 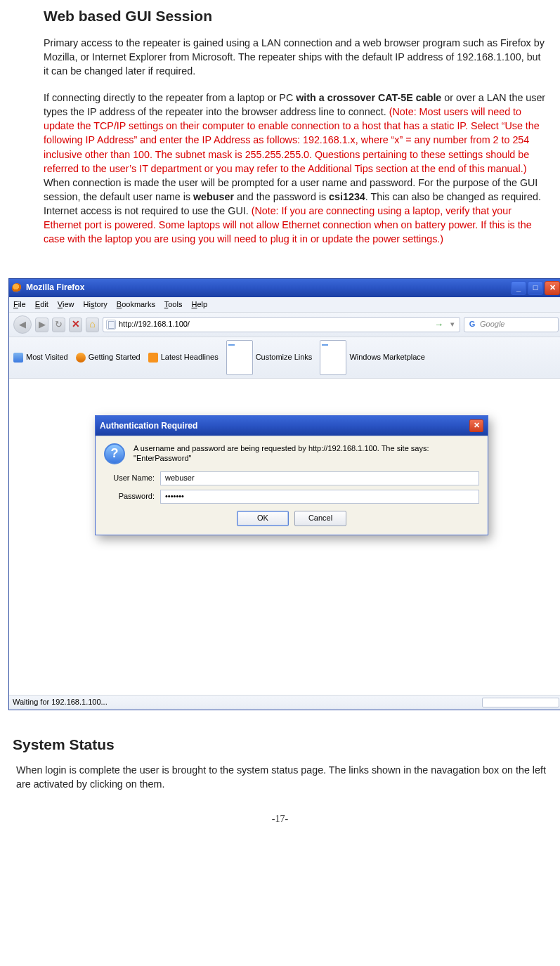 I want to click on menu-view: View, so click(x=66, y=304).